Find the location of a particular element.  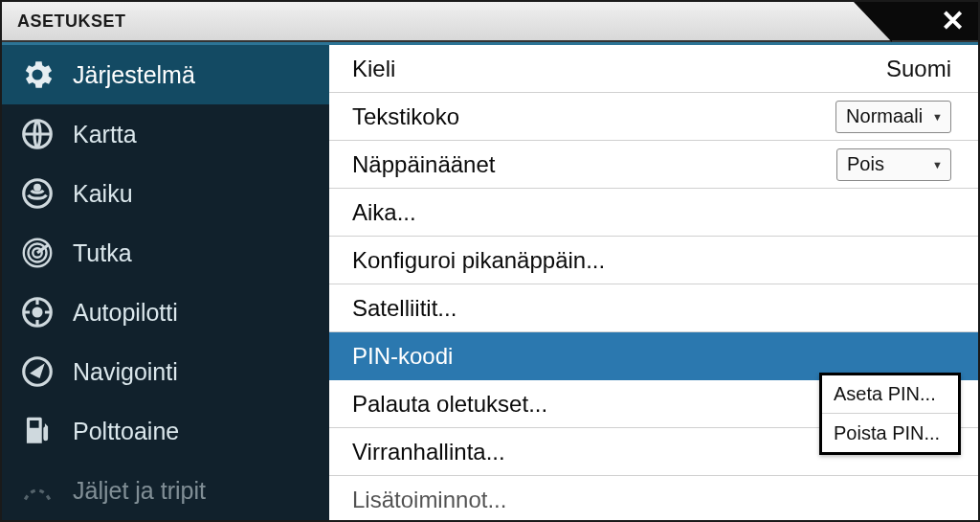

radar-icon is located at coordinates (37, 253).